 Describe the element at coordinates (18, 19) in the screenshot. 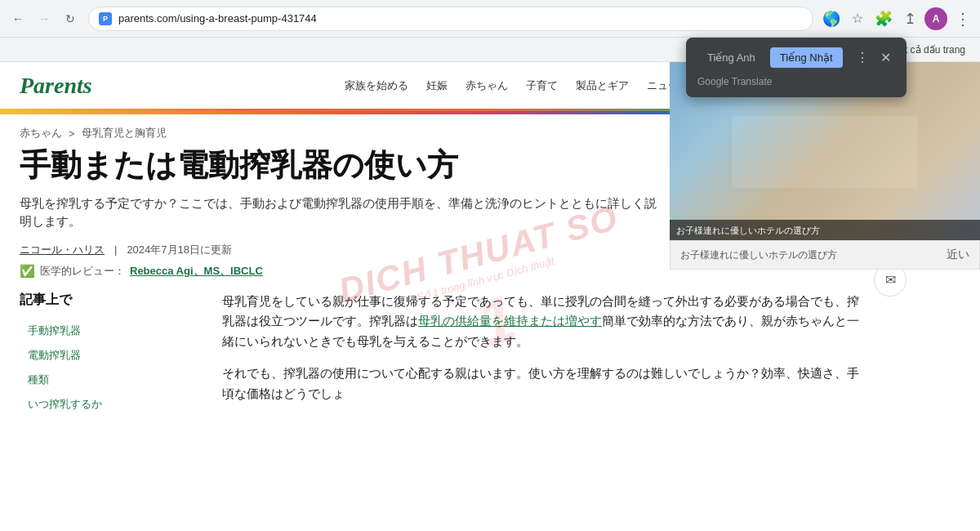

I see `back-button: ←` at that location.